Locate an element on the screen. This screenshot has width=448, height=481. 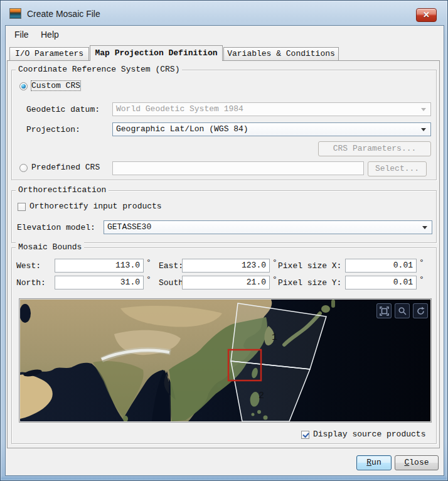
footprint-1-label: 1 is located at coordinates (275, 338).